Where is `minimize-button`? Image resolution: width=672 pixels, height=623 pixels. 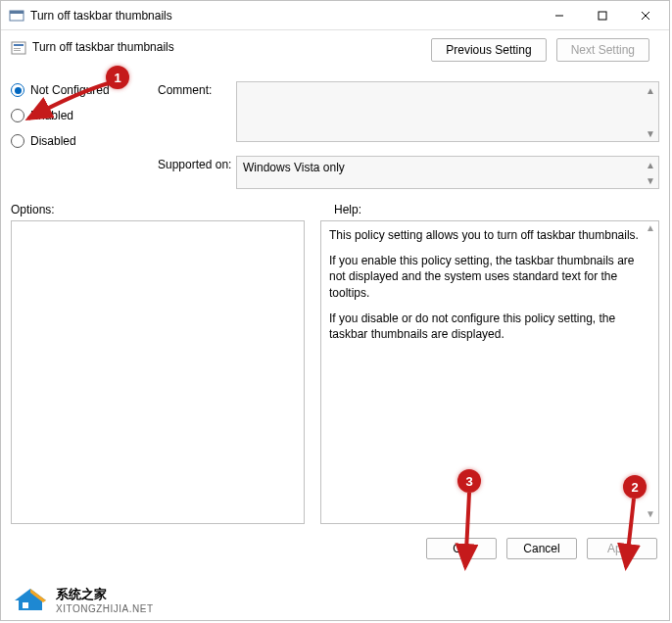
minimize-button is located at coordinates (559, 16).